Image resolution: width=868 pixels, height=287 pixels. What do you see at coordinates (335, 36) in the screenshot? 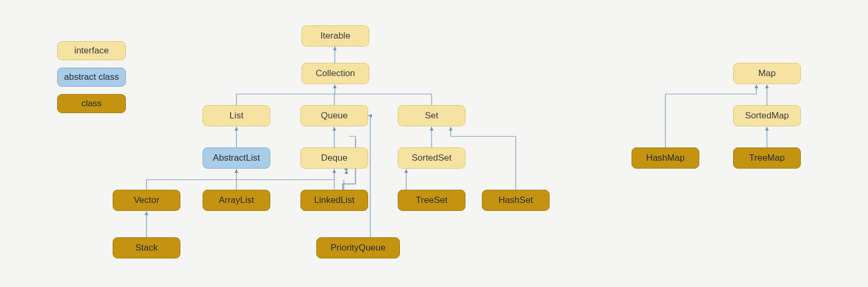
I see `node-iterable: Iterable` at bounding box center [335, 36].